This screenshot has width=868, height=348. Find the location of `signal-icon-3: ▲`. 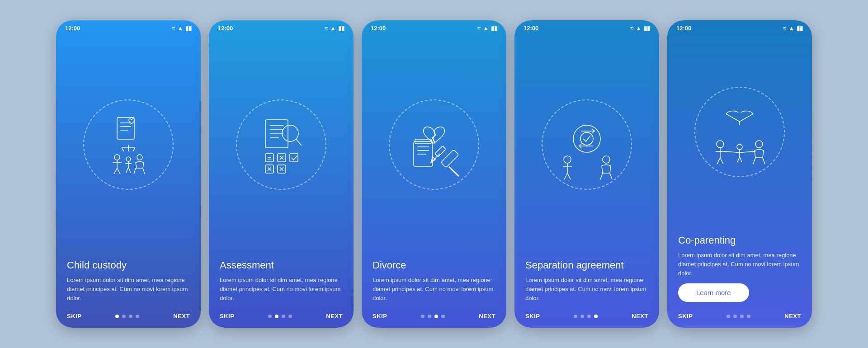

signal-icon-3: ▲ is located at coordinates (486, 28).